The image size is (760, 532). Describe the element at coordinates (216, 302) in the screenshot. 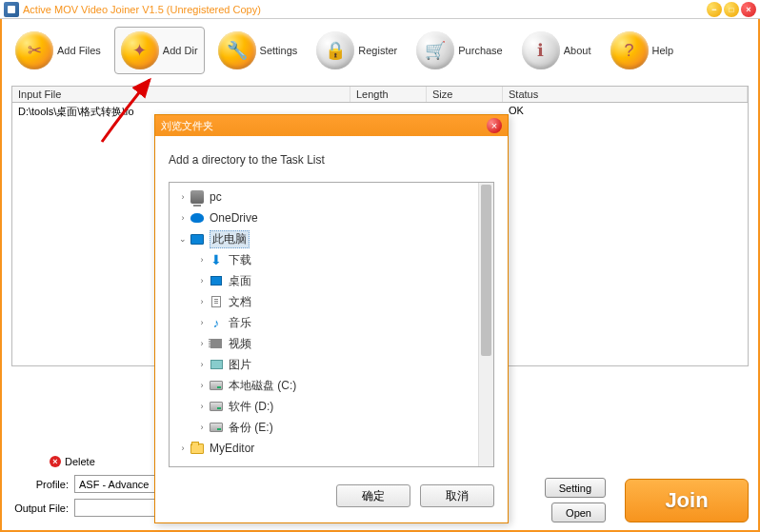

I see `doc-icon` at that location.